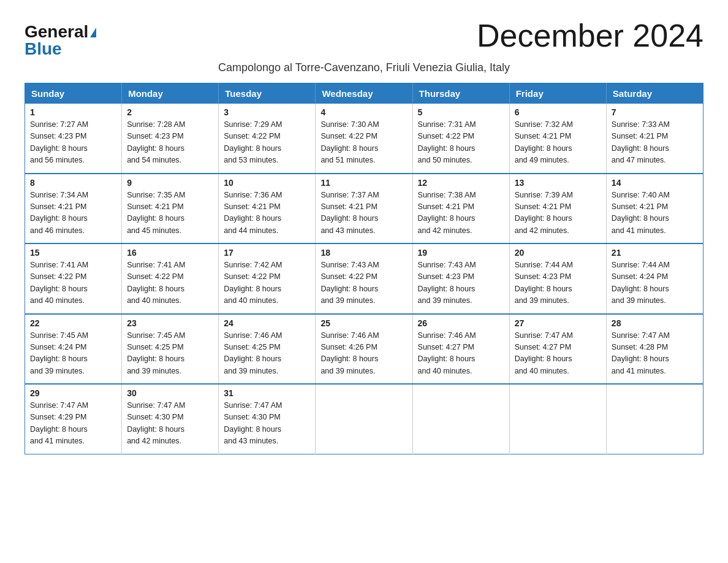  Describe the element at coordinates (252, 283) in the screenshot. I see `day-info: Sunrise: 7:42 AMSunset: 4:22 PMDaylight:…` at that location.